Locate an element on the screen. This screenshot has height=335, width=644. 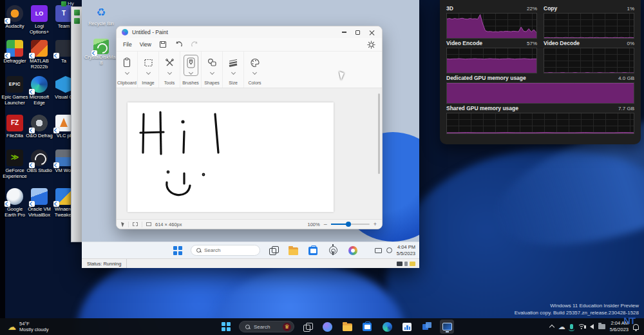
paint-window-title: Untitled - Paint is located at coordinates (150, 32).